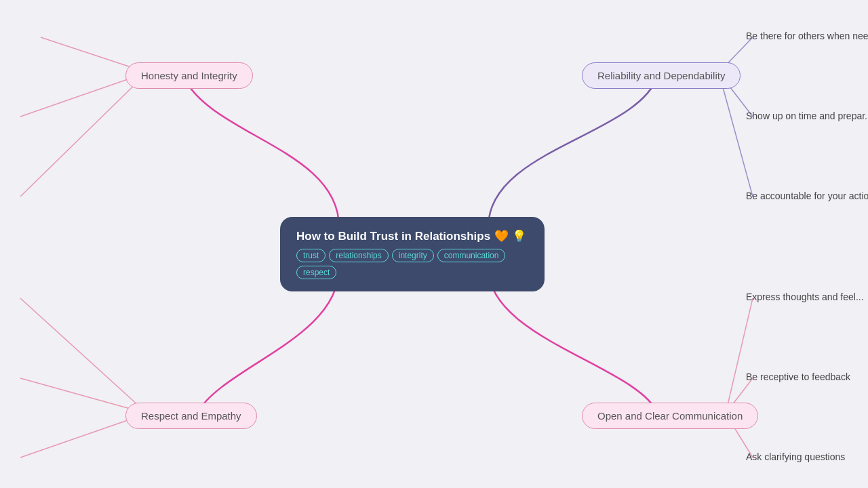 This screenshot has height=488, width=868. I want to click on node-respect: Respect and Empathy, so click(191, 416).